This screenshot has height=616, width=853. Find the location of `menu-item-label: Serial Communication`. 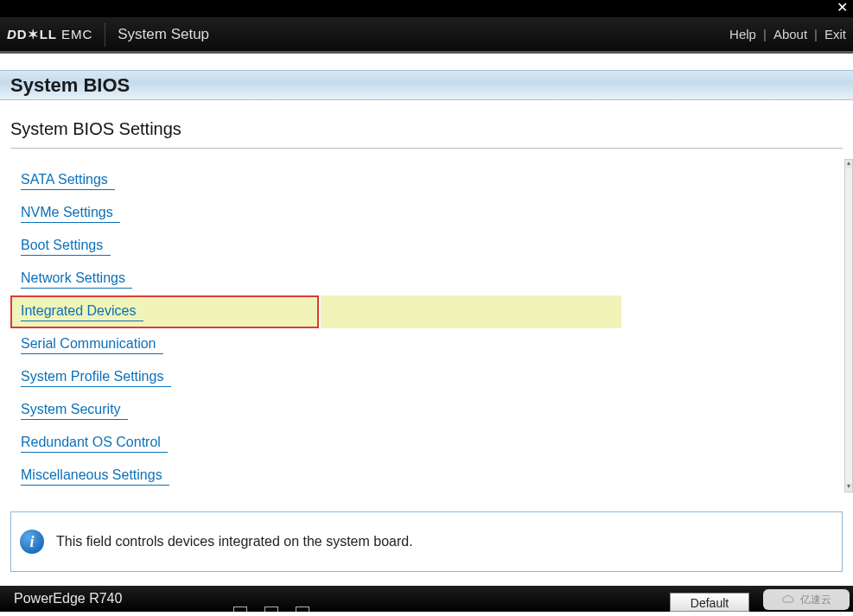

menu-item-label: Serial Communication is located at coordinates (92, 346).